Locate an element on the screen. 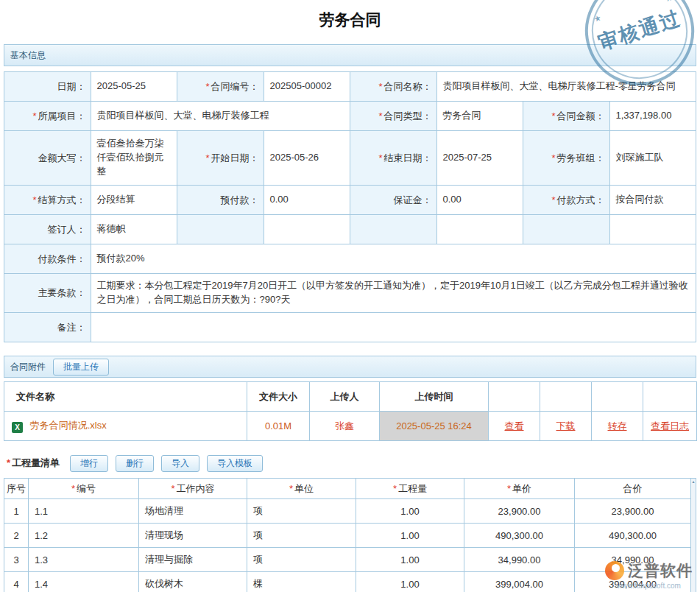 The width and height of the screenshot is (700, 592). col-header-code: *编号 is located at coordinates (84, 489).